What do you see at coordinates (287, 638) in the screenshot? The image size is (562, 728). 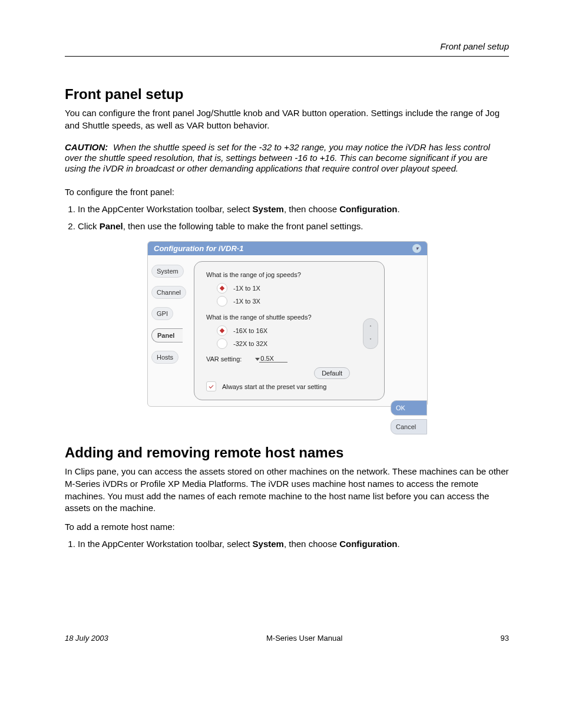 I see `page-footer: 18 July 2003 M-Series User Manual 93` at bounding box center [287, 638].